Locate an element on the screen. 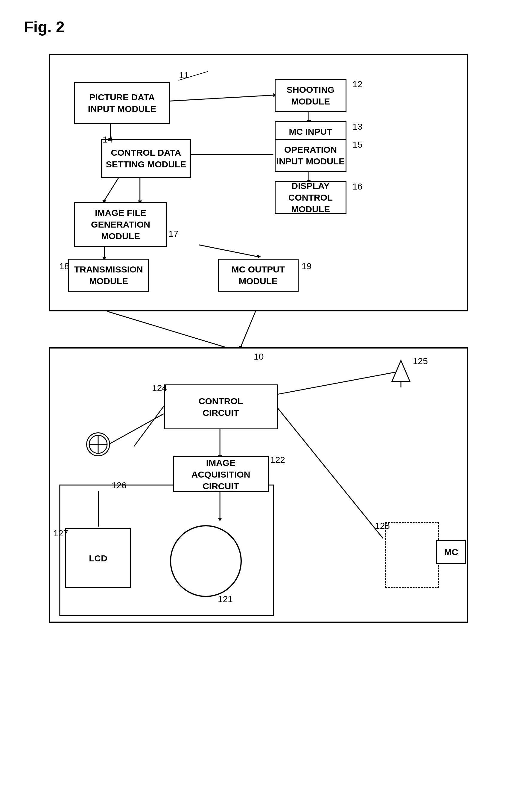 The height and width of the screenshot is (812, 517). ref-125: 125 is located at coordinates (420, 361).